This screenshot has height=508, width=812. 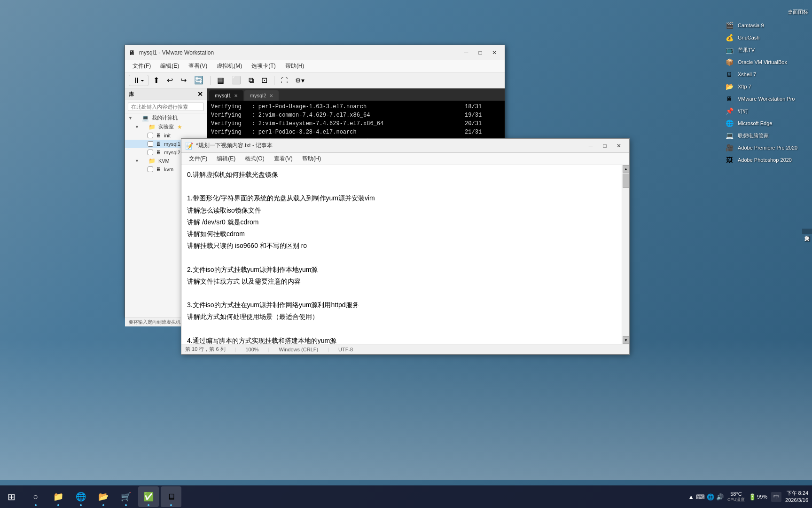 What do you see at coordinates (198, 159) in the screenshot?
I see `notepad-menu-file: 文件(F)` at bounding box center [198, 159].